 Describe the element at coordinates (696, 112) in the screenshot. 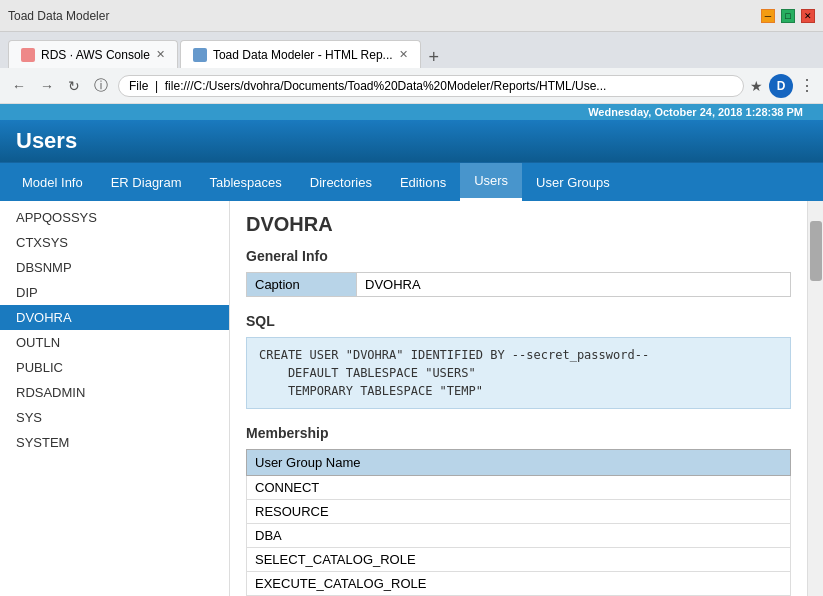

I see `datetime-text: Wednesday, October 24, 2018 1:28:38 PM` at that location.